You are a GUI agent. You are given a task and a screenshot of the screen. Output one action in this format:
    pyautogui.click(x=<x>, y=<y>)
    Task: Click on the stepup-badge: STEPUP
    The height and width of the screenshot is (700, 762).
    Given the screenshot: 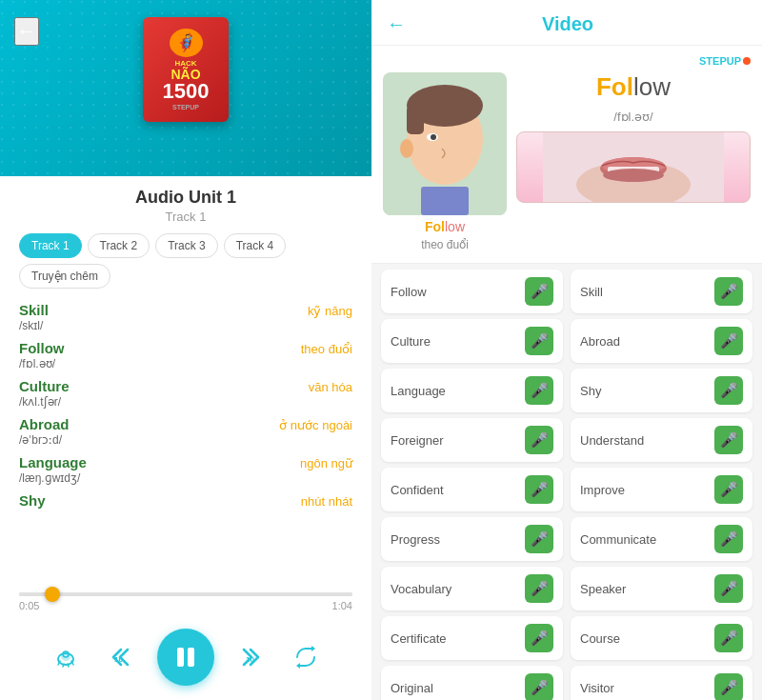 What is the action you would take?
    pyautogui.click(x=567, y=61)
    